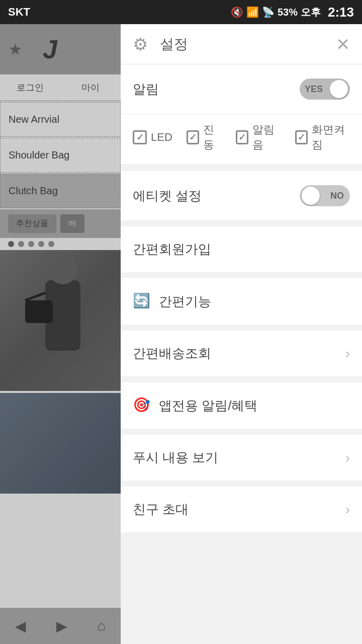  Describe the element at coordinates (30, 88) in the screenshot. I see `bg-login: 로그인` at that location.